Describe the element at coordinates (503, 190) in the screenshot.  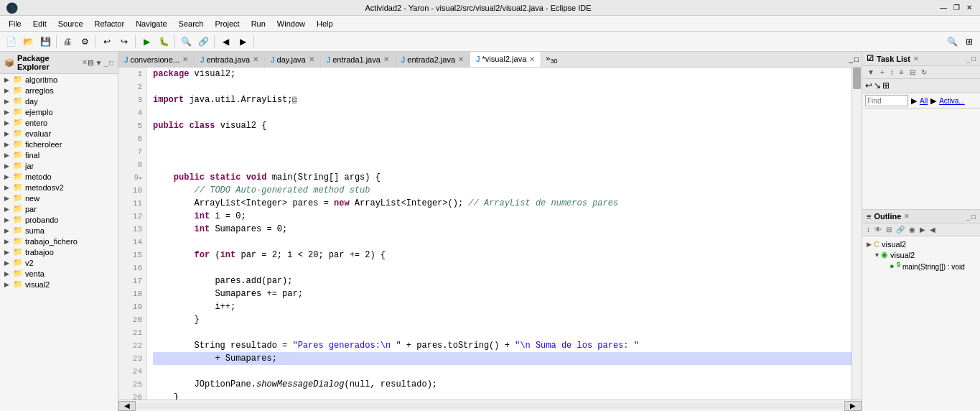
I see `code-line-10: // TODO Auto-generated method stub` at that location.